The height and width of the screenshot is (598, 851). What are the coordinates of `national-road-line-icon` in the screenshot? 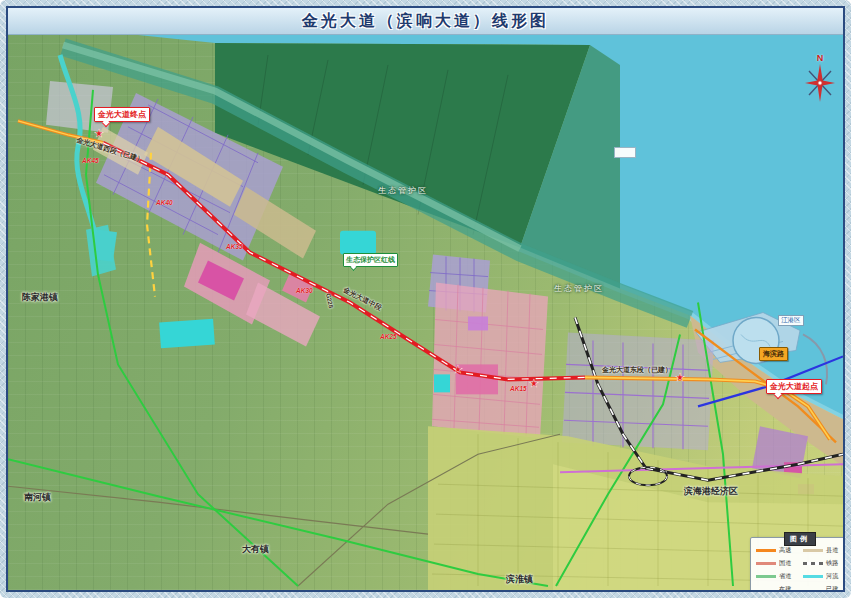 It's located at (766, 564).